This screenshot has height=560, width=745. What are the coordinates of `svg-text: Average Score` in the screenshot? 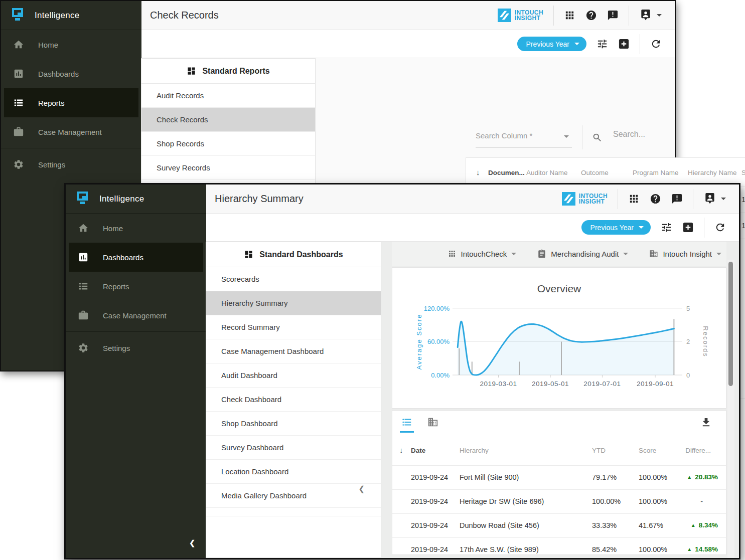 It's located at (419, 342).